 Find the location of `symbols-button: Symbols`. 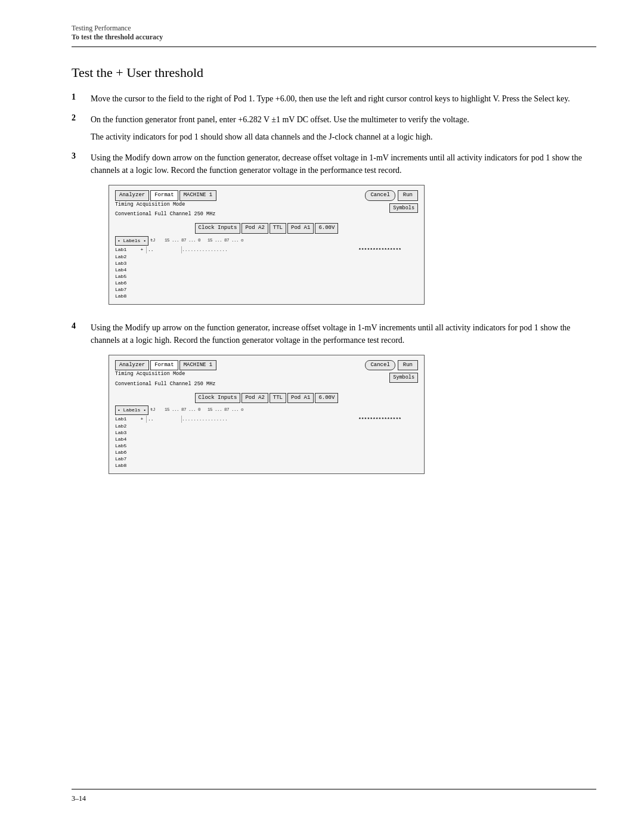

symbols-button: Symbols is located at coordinates (404, 209).